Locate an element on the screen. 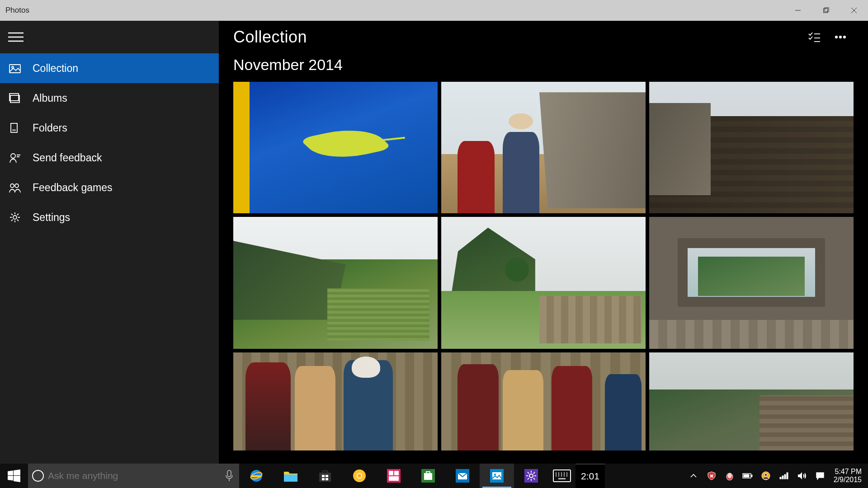 The image size is (868, 488). taskbar-clock: 5:47 PM 2/9/2015 is located at coordinates (849, 476).